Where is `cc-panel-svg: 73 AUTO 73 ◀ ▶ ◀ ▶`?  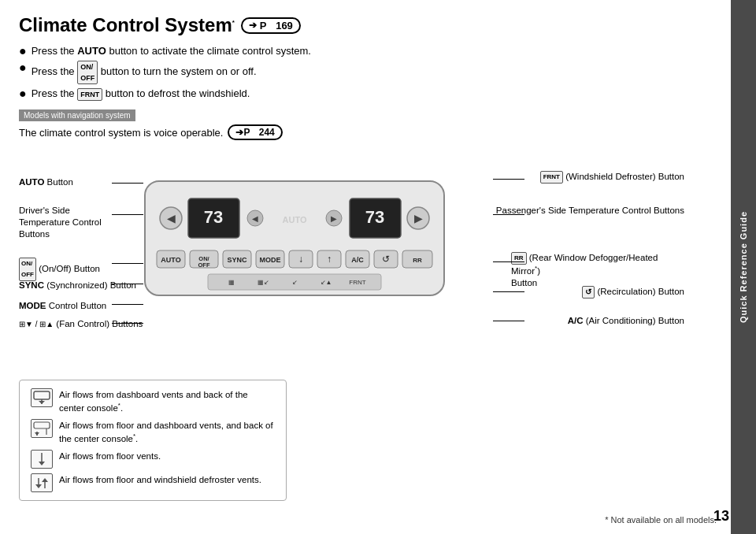
cc-panel-svg: 73 AUTO 73 ◀ ▶ ◀ ▶ is located at coordinates (295, 238).